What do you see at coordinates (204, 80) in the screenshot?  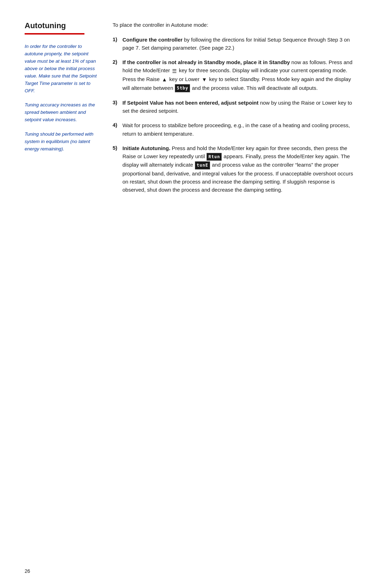 I see `lower-icon: ▼` at bounding box center [204, 80].